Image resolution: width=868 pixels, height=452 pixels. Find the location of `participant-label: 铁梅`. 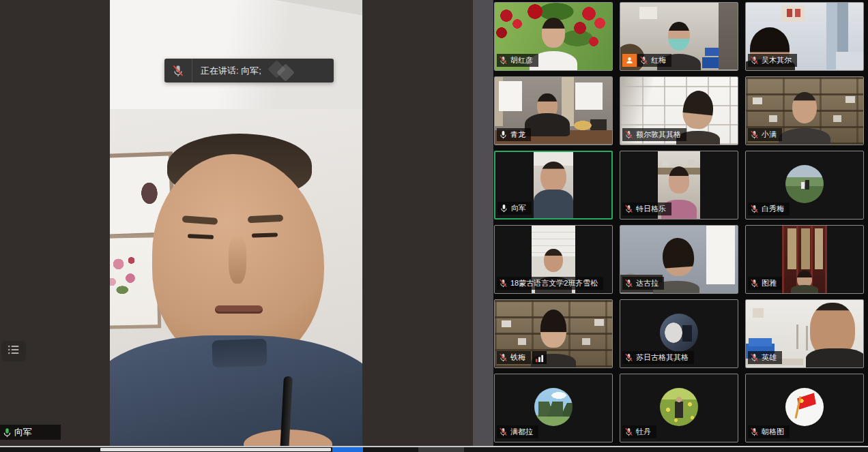

participant-label: 铁梅 is located at coordinates (521, 357).